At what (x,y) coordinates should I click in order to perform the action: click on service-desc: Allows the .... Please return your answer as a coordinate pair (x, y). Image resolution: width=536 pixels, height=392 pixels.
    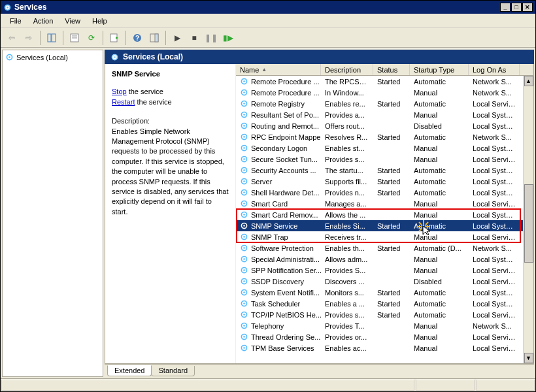
    Looking at the image, I should click on (347, 215).